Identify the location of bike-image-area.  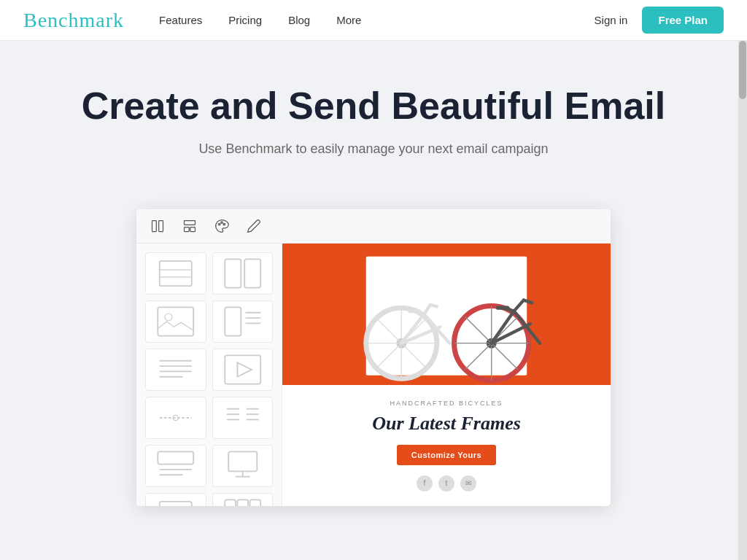
(446, 314).